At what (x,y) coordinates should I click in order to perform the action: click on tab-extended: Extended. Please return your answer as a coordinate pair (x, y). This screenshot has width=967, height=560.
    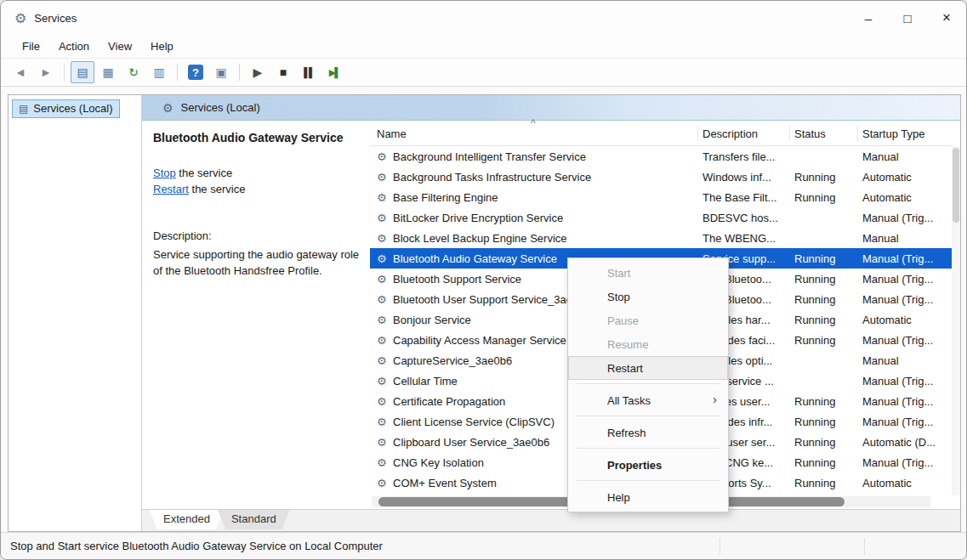
    Looking at the image, I should click on (187, 520).